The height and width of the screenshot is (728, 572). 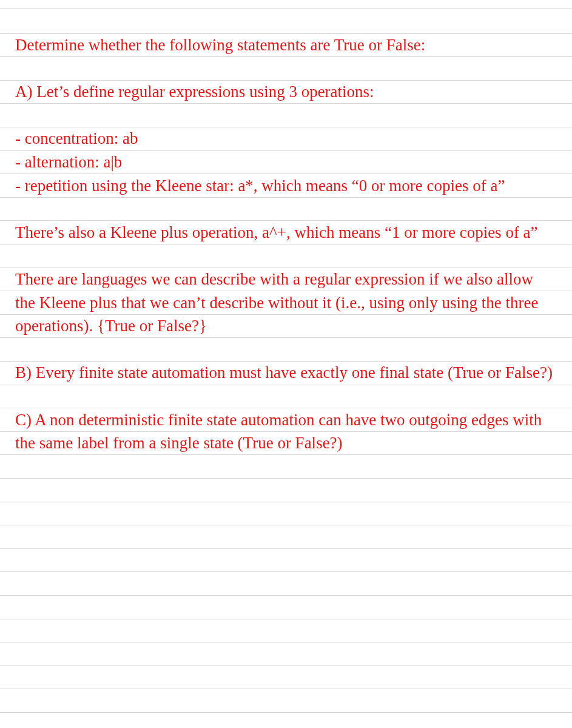 What do you see at coordinates (286, 372) in the screenshot?
I see `paragraph-b: B) Every finite state automation must ha…` at bounding box center [286, 372].